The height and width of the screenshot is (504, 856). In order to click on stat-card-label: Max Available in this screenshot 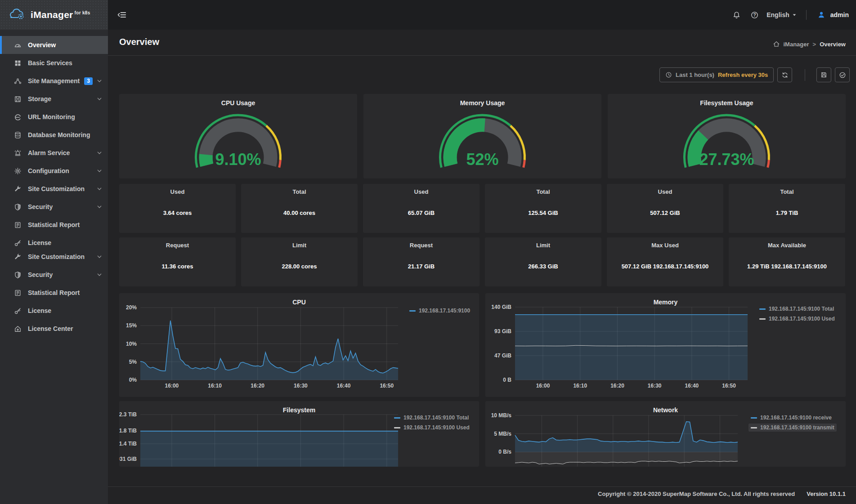, I will do `click(787, 245)`.